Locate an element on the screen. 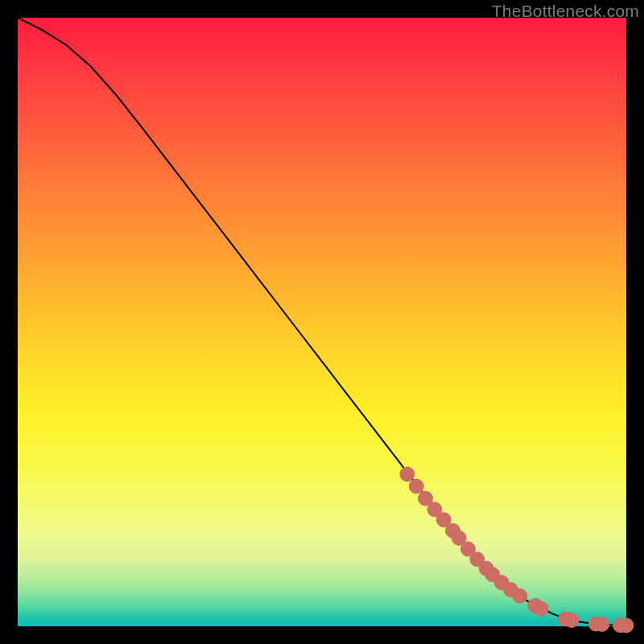 The image size is (644, 644). marker-group is located at coordinates (517, 550).